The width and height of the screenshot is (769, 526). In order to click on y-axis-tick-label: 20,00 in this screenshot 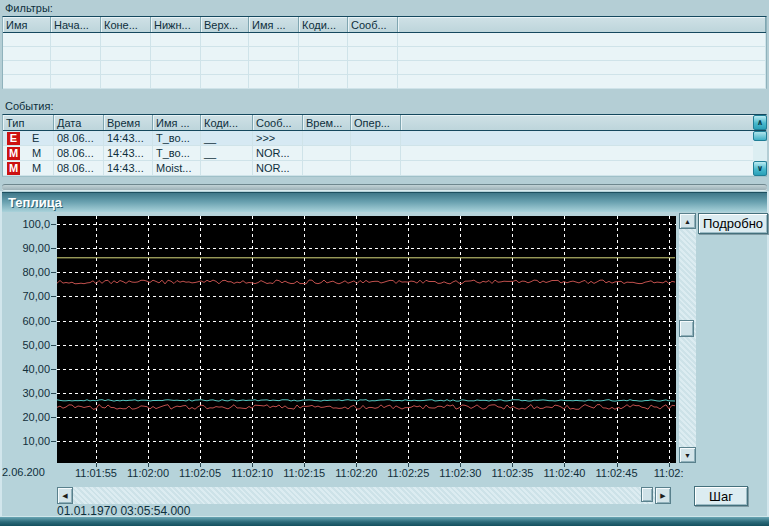, I will do `click(28, 417)`.